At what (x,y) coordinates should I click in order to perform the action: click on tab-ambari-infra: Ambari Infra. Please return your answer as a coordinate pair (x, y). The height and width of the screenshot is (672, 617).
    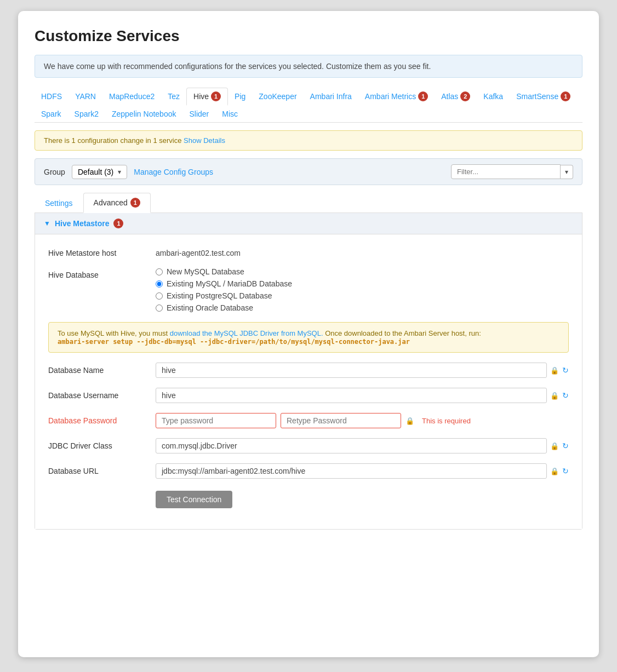
    Looking at the image, I should click on (331, 96).